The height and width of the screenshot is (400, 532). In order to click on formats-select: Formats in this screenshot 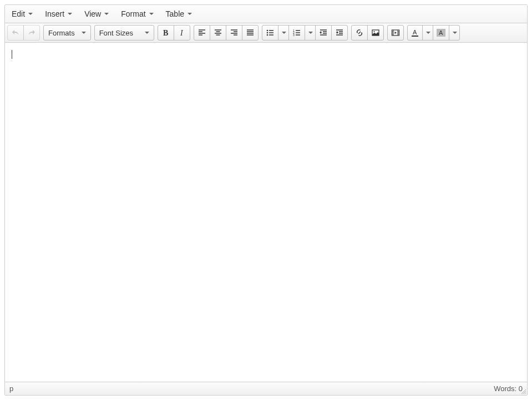, I will do `click(67, 33)`.